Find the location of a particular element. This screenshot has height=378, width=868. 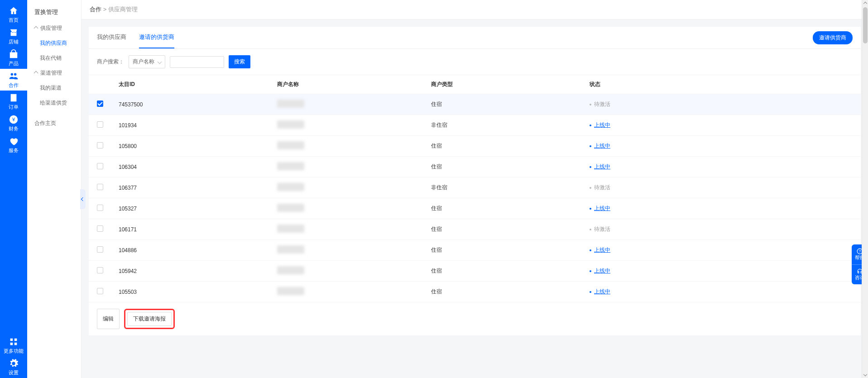

breadcrumb: 合作 > 供应商管理 is located at coordinates (475, 10).